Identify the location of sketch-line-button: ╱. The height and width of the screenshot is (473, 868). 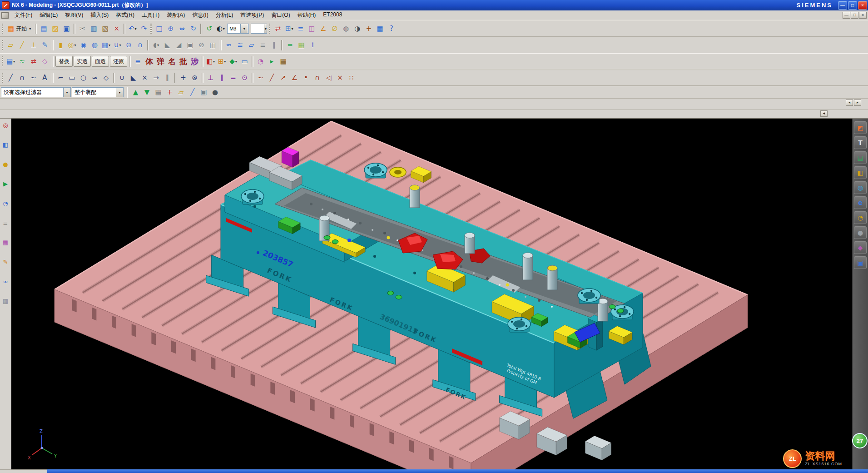
(272, 78).